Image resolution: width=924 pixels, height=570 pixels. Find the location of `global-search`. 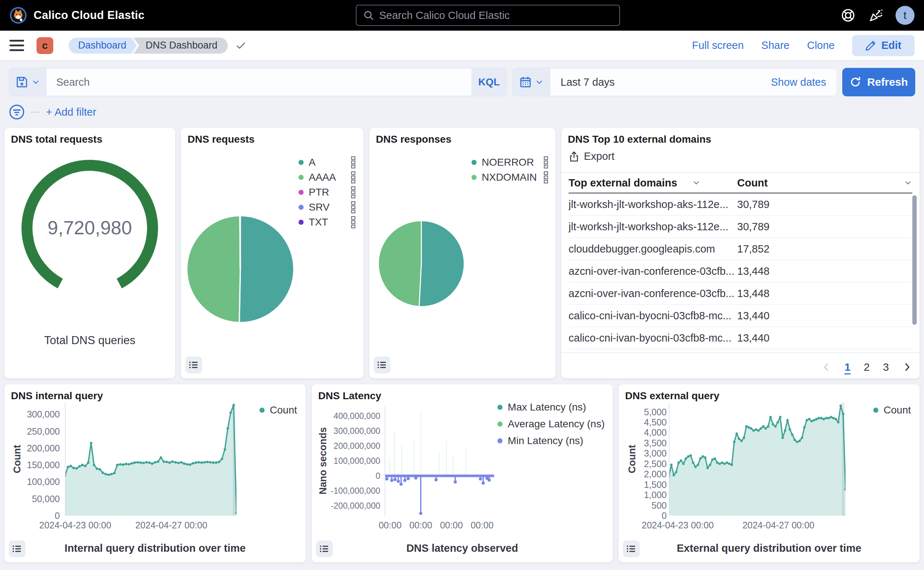

global-search is located at coordinates (488, 15).